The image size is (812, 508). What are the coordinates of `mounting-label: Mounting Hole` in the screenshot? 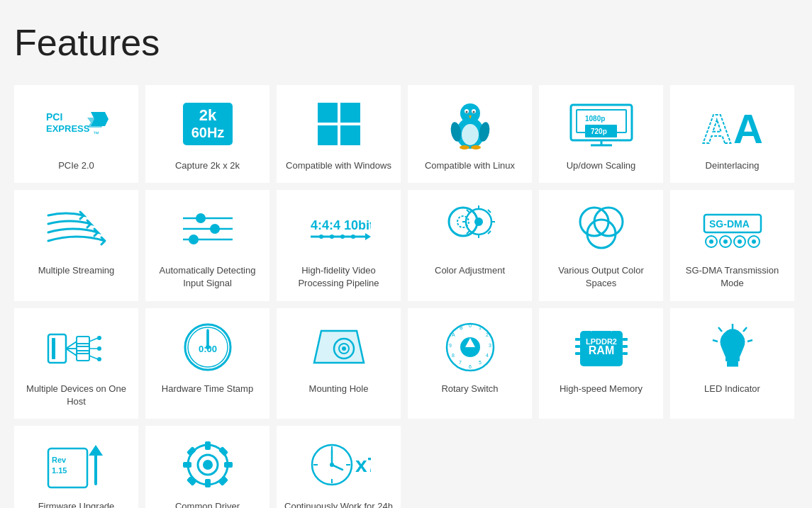 It's located at (339, 389).